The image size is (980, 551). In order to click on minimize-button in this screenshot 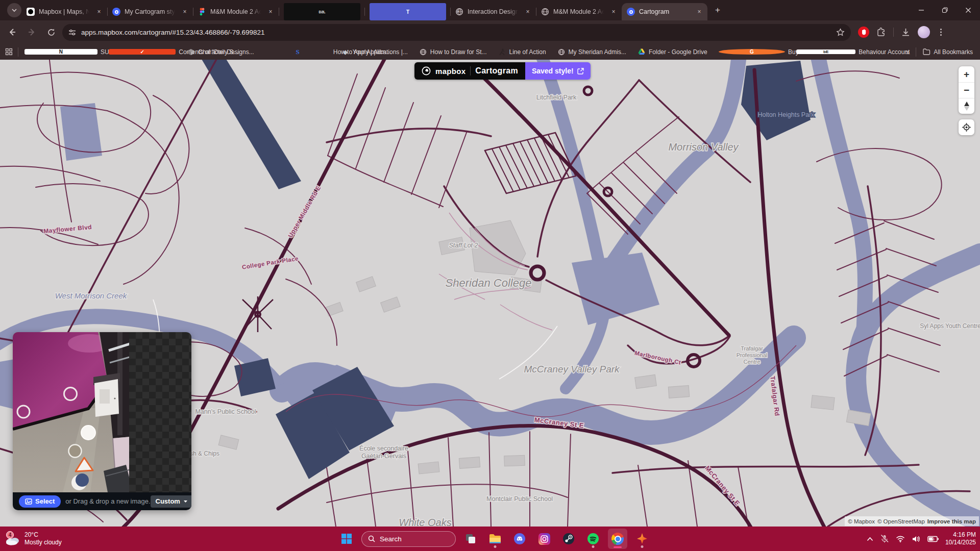, I will do `click(921, 10)`.